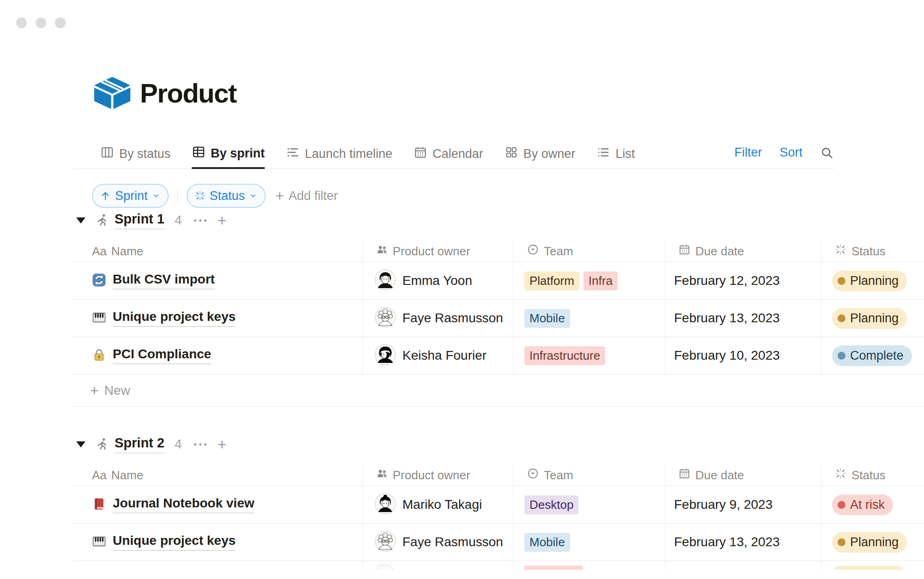  What do you see at coordinates (438, 281) in the screenshot?
I see `owner-cell: Emma Yoon` at bounding box center [438, 281].